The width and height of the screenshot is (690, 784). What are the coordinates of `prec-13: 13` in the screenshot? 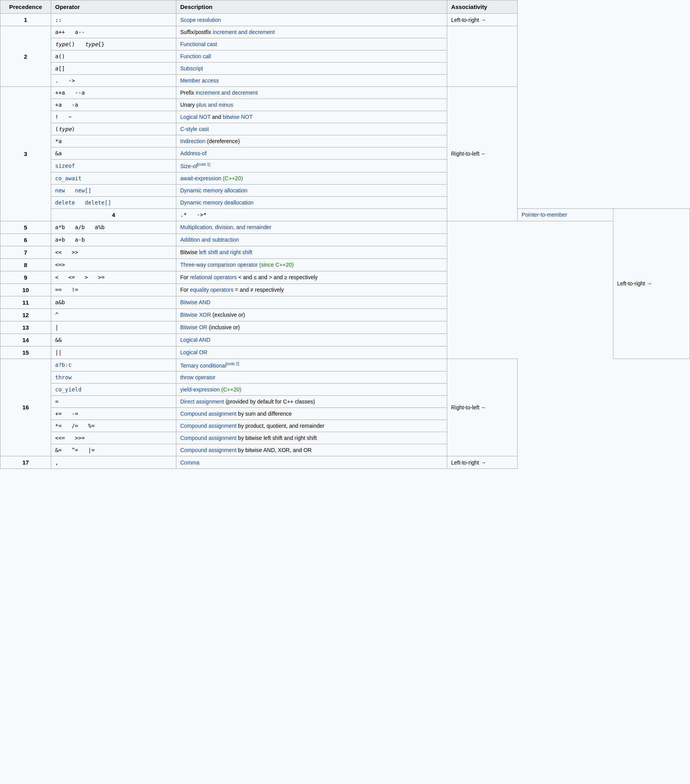 It's located at (26, 327).